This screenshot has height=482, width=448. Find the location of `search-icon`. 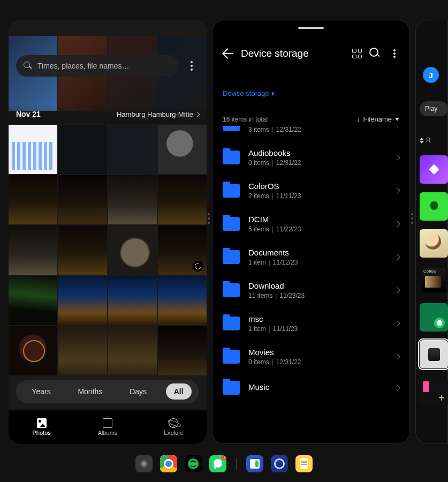

search-icon is located at coordinates (28, 66).